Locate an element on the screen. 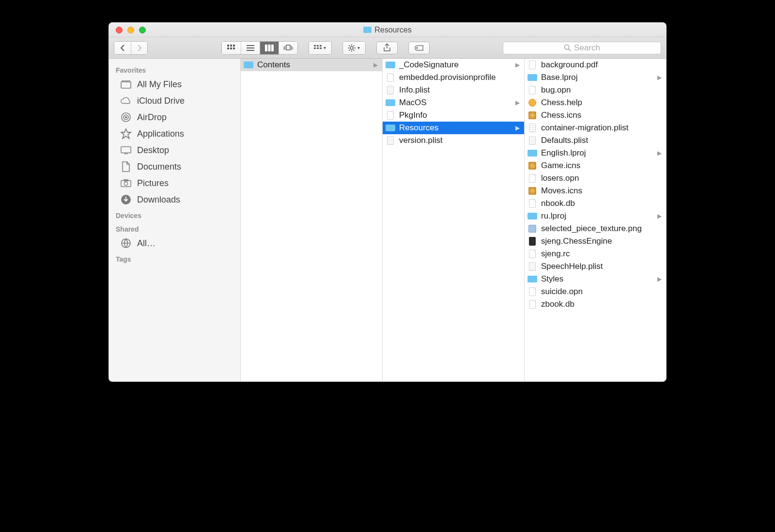 The width and height of the screenshot is (775, 532). file-label: Game.icns is located at coordinates (602, 166).